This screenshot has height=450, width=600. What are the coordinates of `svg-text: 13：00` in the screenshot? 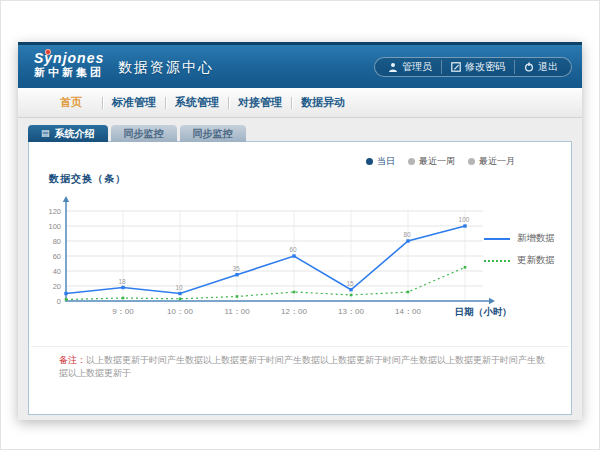 It's located at (351, 312).